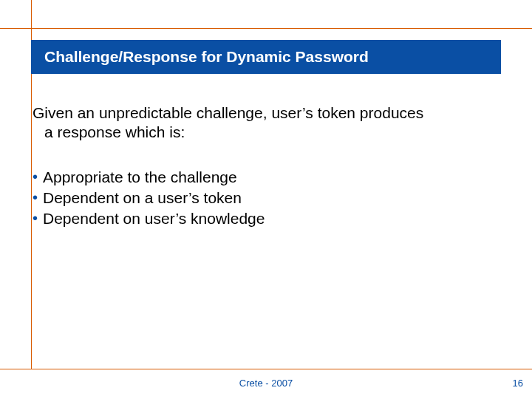 The height and width of the screenshot is (399, 532). I want to click on frame-line-bottom, so click(266, 369).